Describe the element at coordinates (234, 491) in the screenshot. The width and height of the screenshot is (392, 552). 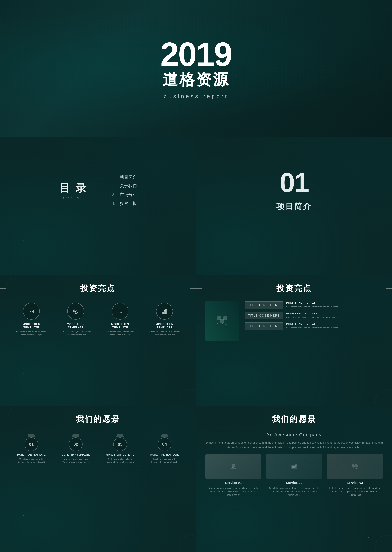
I see `service-text-1: By faith I mean a vision of good one che…` at that location.